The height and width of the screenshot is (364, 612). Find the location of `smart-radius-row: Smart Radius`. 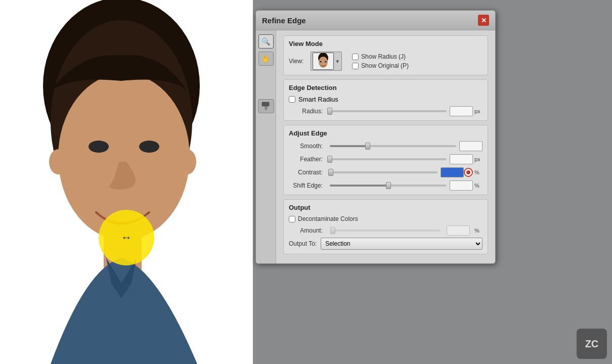

smart-radius-row: Smart Radius is located at coordinates (385, 99).